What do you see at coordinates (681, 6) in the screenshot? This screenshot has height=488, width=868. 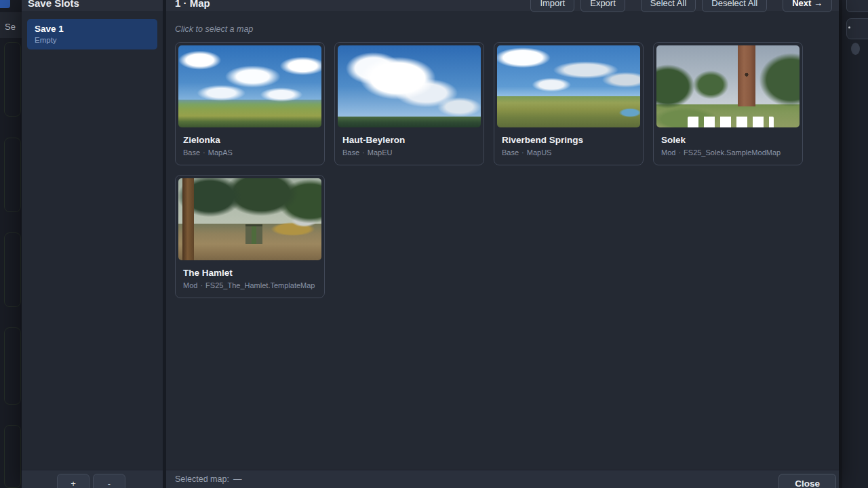 I see `map-toolbar: Import Export Select All Deselect All Ne…` at bounding box center [681, 6].